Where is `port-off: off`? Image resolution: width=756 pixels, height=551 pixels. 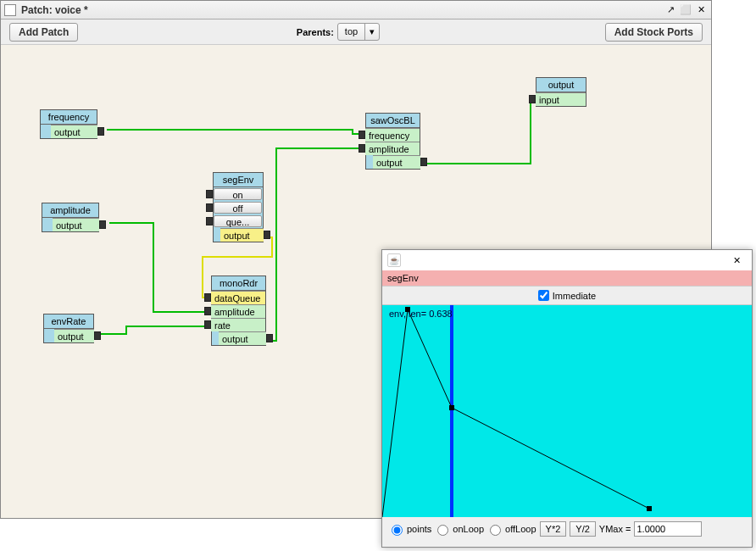
port-off: off is located at coordinates (237, 208).